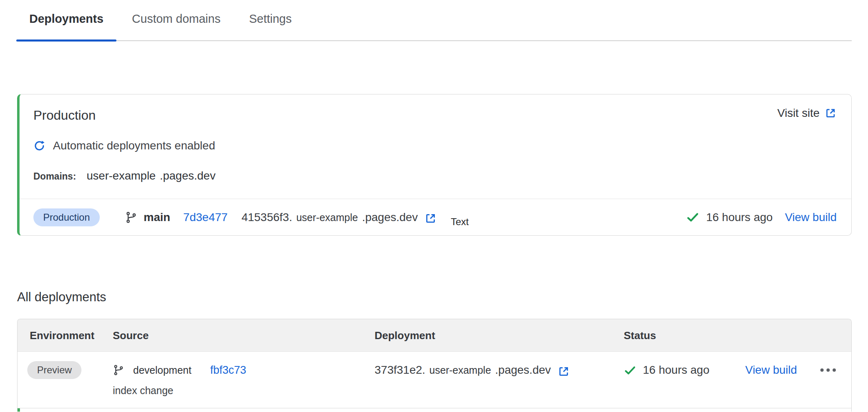  Describe the element at coordinates (162, 370) in the screenshot. I see `branch-name: development` at that location.